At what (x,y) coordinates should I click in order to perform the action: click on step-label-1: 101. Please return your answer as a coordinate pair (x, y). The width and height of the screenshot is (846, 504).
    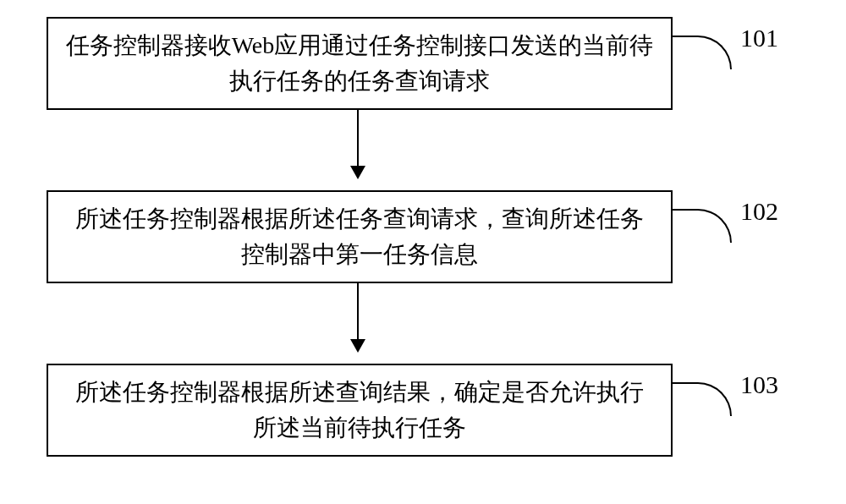
    Looking at the image, I should click on (760, 38).